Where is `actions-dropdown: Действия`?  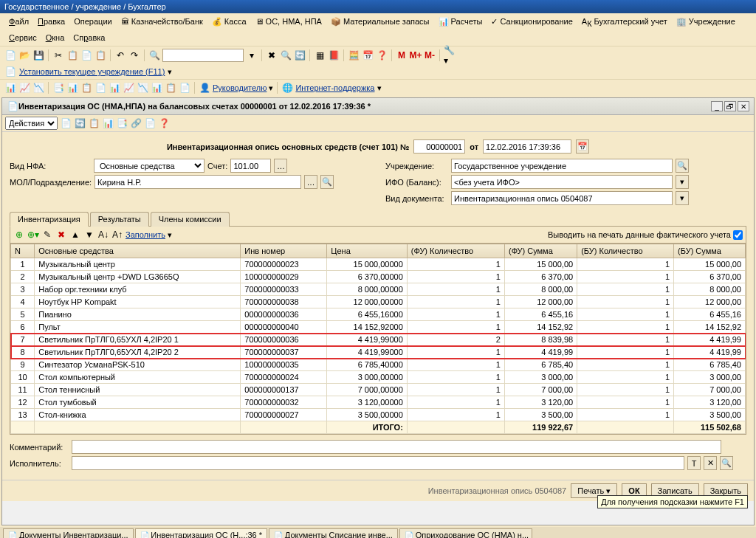 actions-dropdown: Действия is located at coordinates (31, 123).